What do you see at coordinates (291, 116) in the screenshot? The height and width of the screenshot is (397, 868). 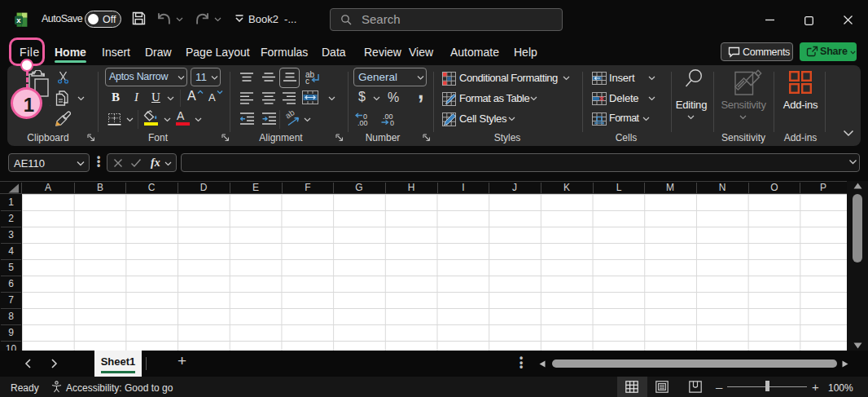 I see `svg-text: ab` at bounding box center [291, 116].